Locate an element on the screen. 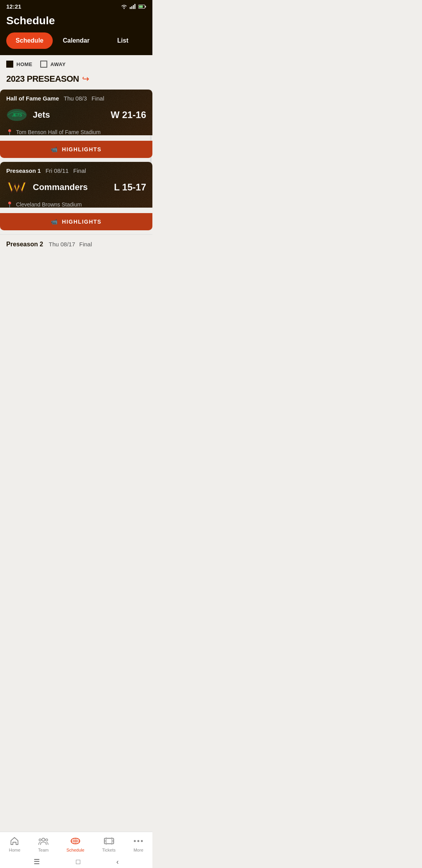  hof-date: Thu 08/3 is located at coordinates (75, 99).